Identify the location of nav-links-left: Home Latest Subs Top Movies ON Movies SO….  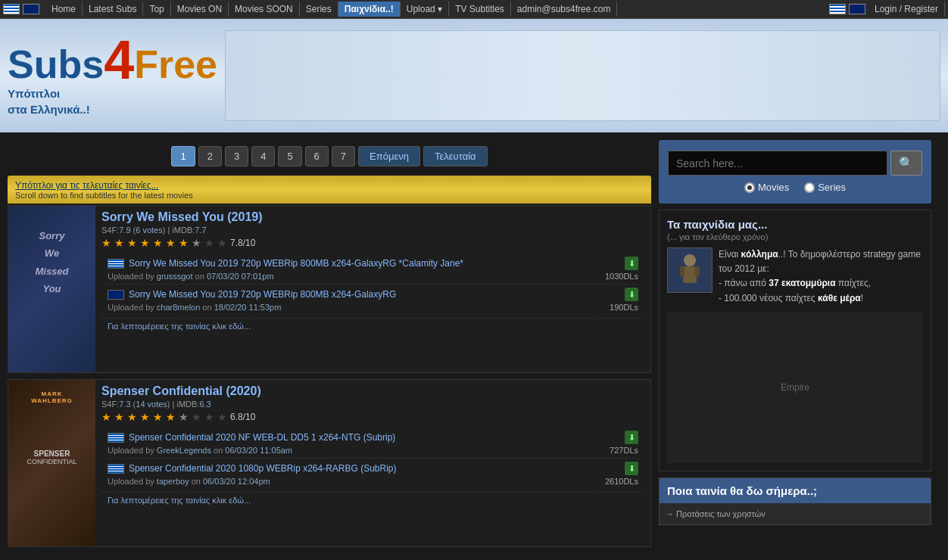
(416, 9).